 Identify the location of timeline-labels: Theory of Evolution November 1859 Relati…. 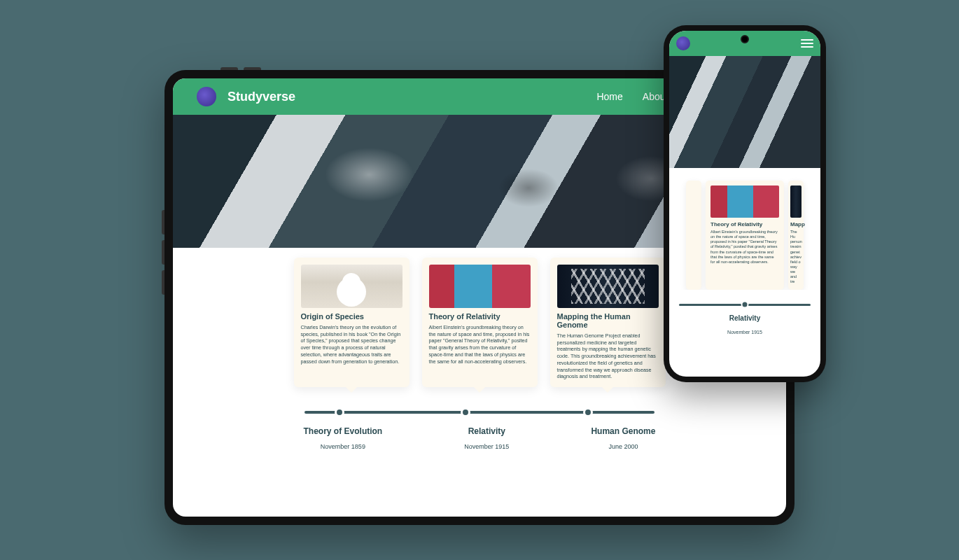
(479, 439).